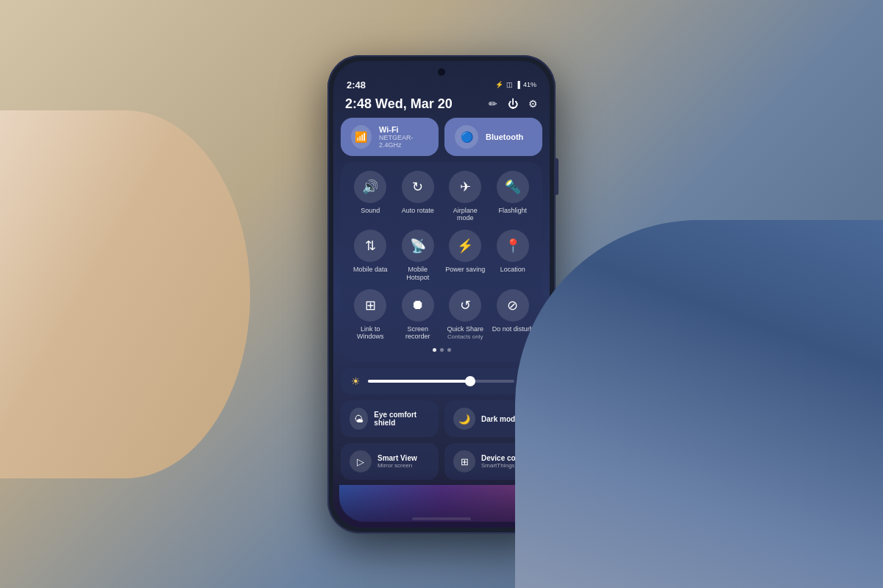  I want to click on brightness-fill, so click(419, 381).